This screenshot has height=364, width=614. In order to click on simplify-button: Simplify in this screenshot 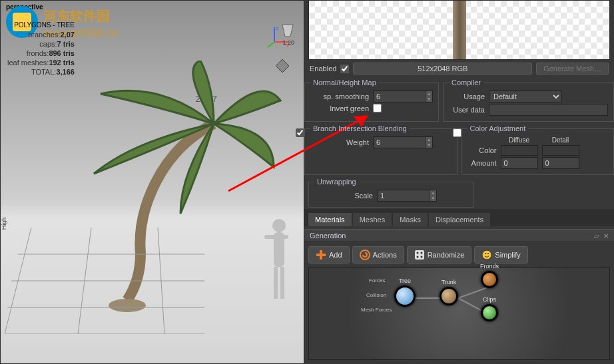, I will do `click(501, 255)`.